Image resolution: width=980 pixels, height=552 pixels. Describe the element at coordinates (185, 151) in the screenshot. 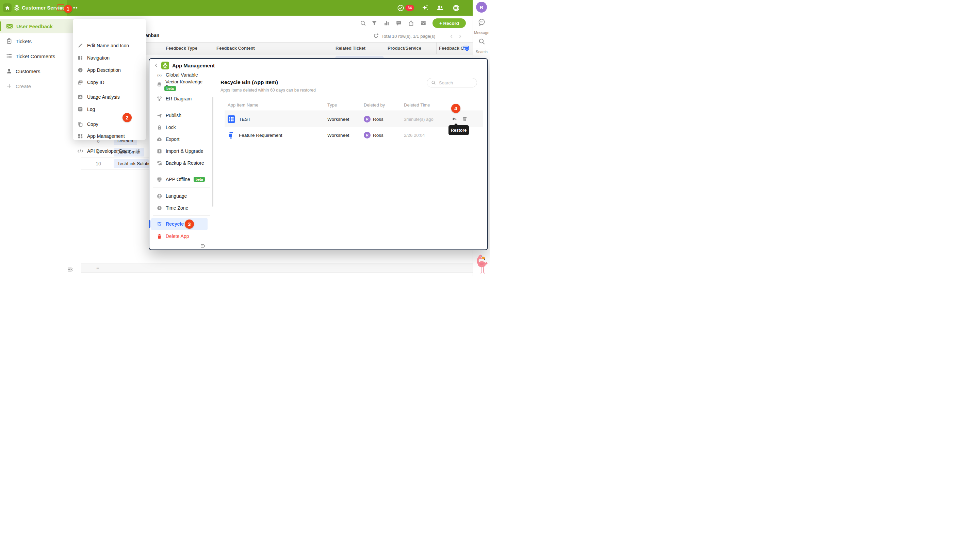

I see `nav-item-label: Import & Upgrade` at that location.